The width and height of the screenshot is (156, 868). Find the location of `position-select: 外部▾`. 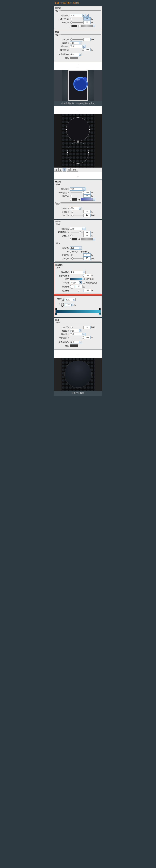

position-select: 外部▾ is located at coordinates (76, 43).